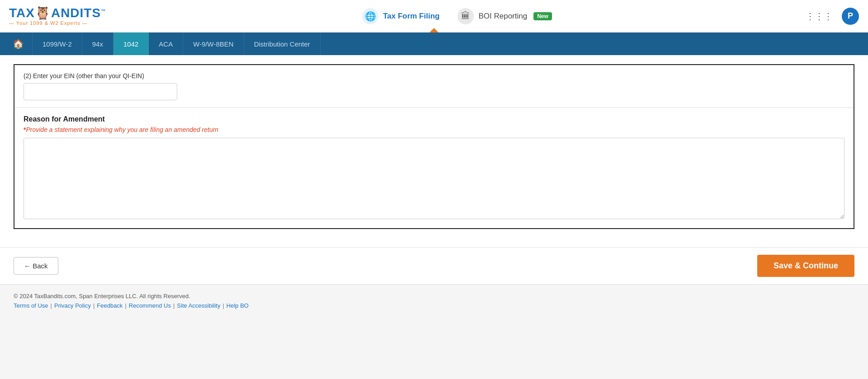 This screenshot has height=379, width=868. What do you see at coordinates (43, 13) in the screenshot?
I see `logo-owl: 🦉` at bounding box center [43, 13].